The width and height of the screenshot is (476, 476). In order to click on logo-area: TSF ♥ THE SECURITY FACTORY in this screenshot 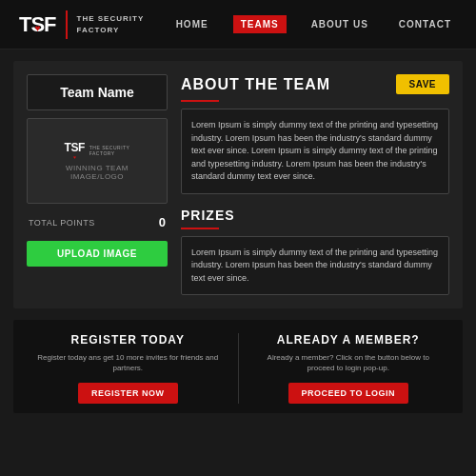, I will do `click(82, 25)`.